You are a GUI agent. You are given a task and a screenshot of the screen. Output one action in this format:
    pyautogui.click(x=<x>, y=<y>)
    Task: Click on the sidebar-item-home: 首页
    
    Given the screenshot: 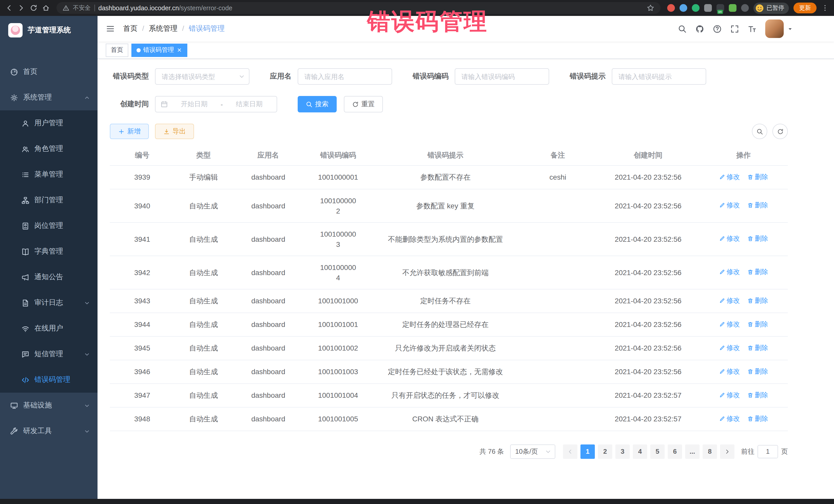 What is the action you would take?
    pyautogui.click(x=49, y=72)
    